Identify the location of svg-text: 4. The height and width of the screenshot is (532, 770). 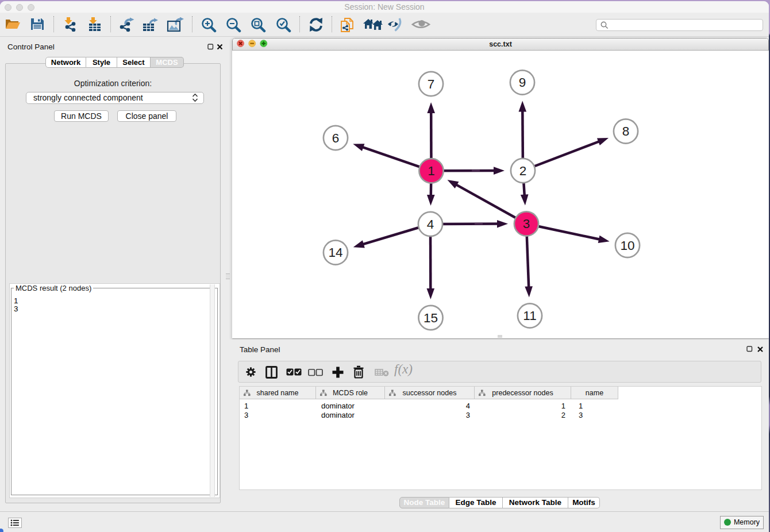
(431, 224).